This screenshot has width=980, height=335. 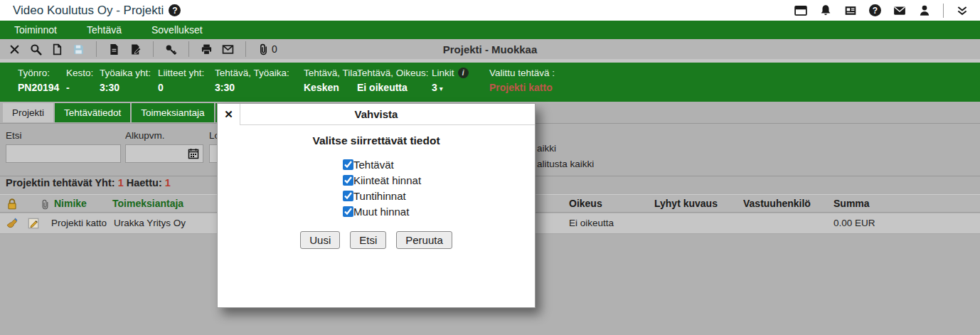 What do you see at coordinates (168, 183) in the screenshot?
I see `results-found: 1` at bounding box center [168, 183].